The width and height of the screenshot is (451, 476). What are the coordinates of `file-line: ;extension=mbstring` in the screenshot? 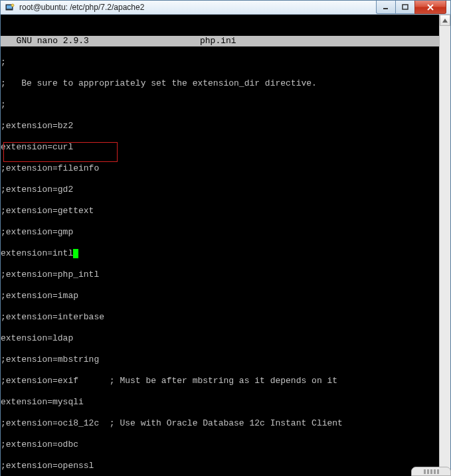 It's located at (220, 360).